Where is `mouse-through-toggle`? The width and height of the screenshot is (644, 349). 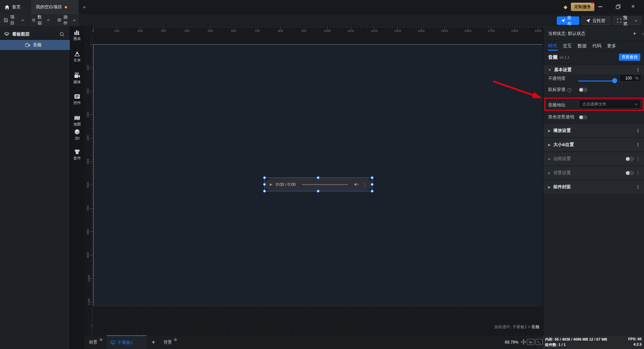
mouse-through-toggle is located at coordinates (583, 90).